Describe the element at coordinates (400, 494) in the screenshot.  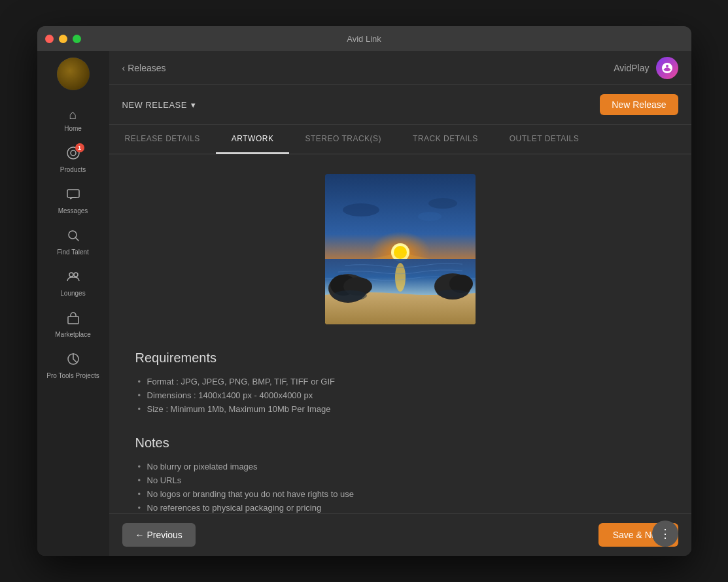
I see `note-item: No logos or branding that you do not hav…` at that location.